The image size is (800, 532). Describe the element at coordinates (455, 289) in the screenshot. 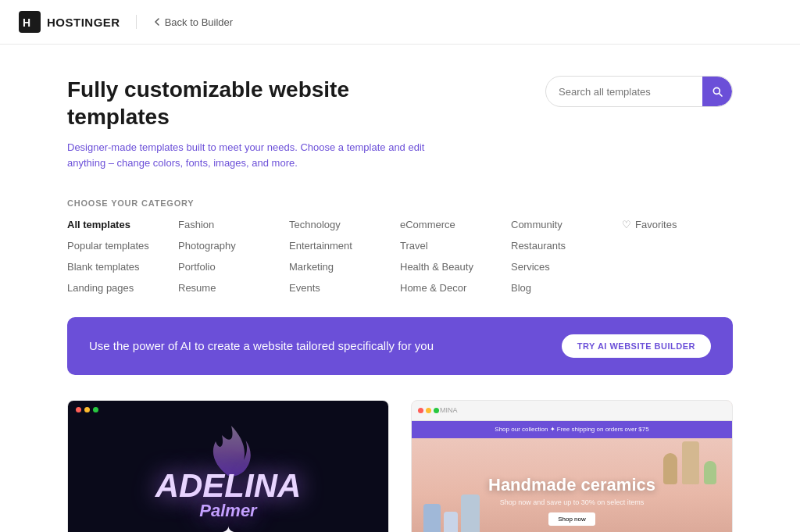

I see `cat-home-decor: Home & Decor` at that location.